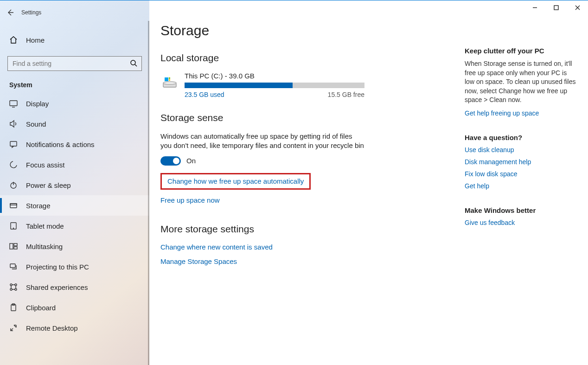 The height and width of the screenshot is (365, 588). Describe the element at coordinates (75, 205) in the screenshot. I see `nav-item-storage: Storage` at that location.